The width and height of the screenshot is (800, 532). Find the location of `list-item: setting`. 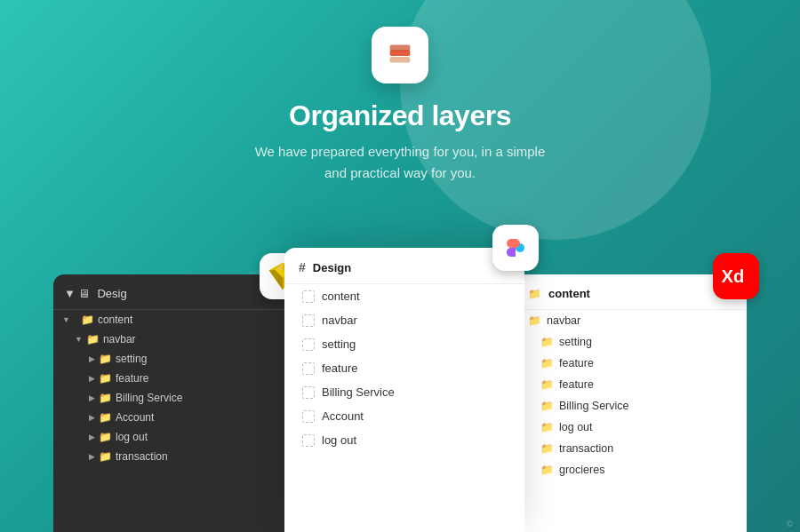

list-item: setting is located at coordinates (404, 345).